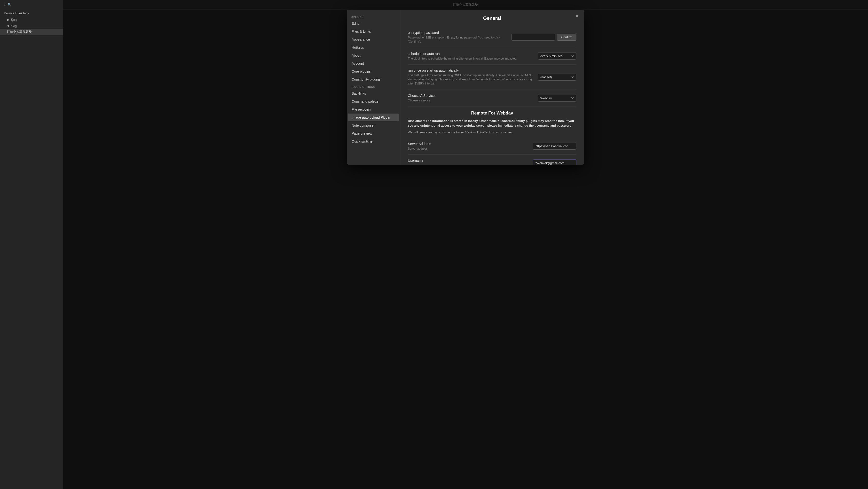  Describe the element at coordinates (555, 162) in the screenshot. I see `username-input` at that location.